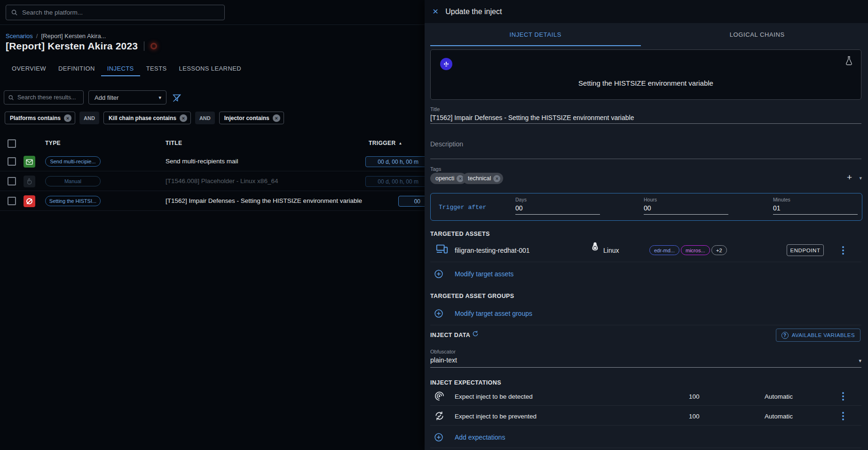 This screenshot has height=450, width=868. I want to click on tab-definition: DEFINITION, so click(77, 69).